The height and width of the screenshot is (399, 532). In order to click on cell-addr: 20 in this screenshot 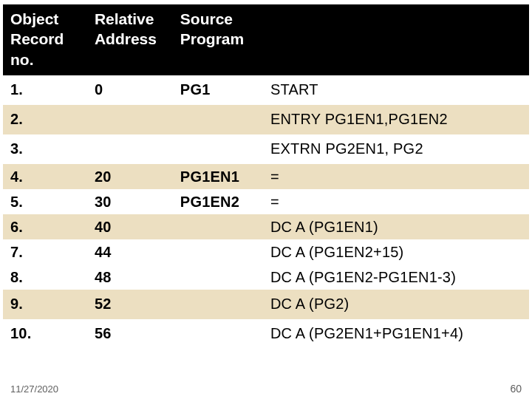, I will do `click(130, 177)`.